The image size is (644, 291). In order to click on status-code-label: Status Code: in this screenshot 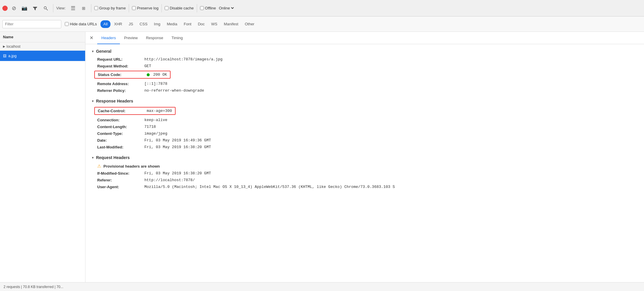, I will do `click(121, 75)`.